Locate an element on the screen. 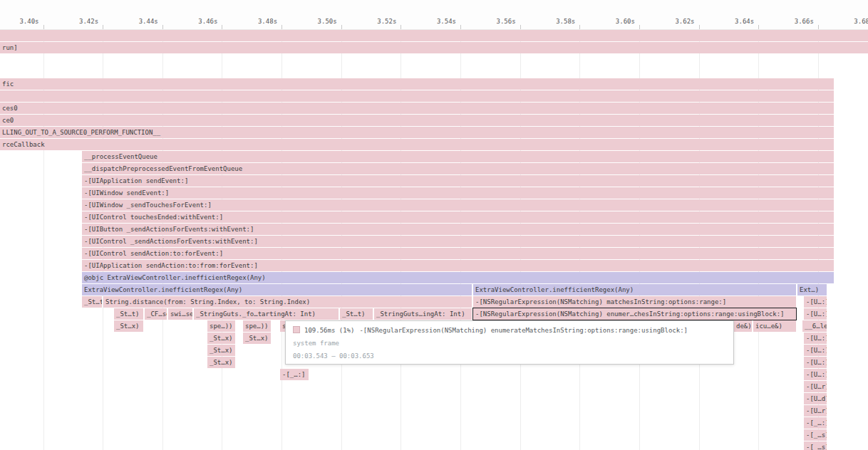 This screenshot has height=450, width=868. time-ruler-label: 3.66s is located at coordinates (802, 21).